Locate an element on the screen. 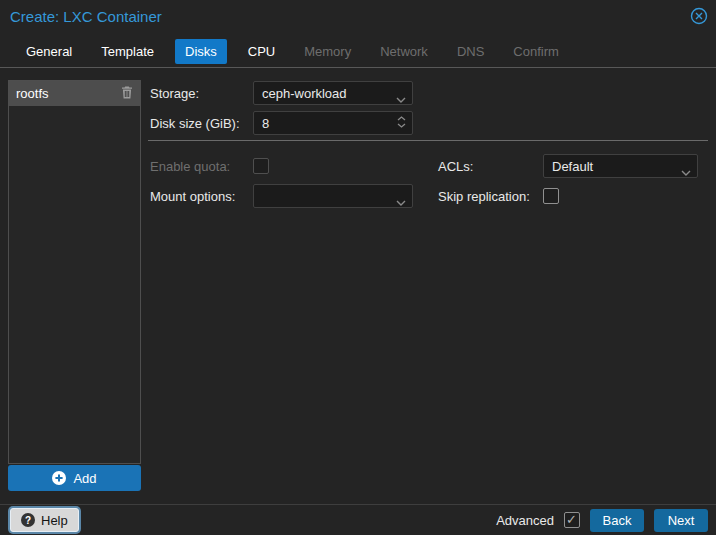  list-item-rootfs: rootfs is located at coordinates (74, 94).